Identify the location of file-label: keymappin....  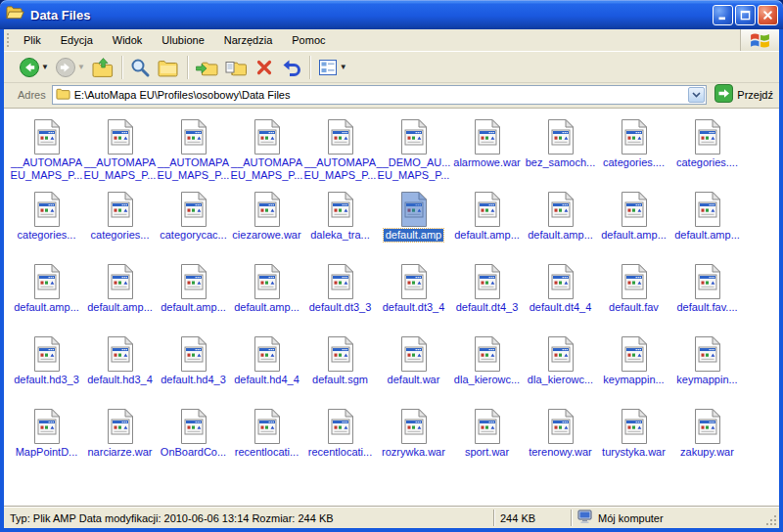
(707, 379).